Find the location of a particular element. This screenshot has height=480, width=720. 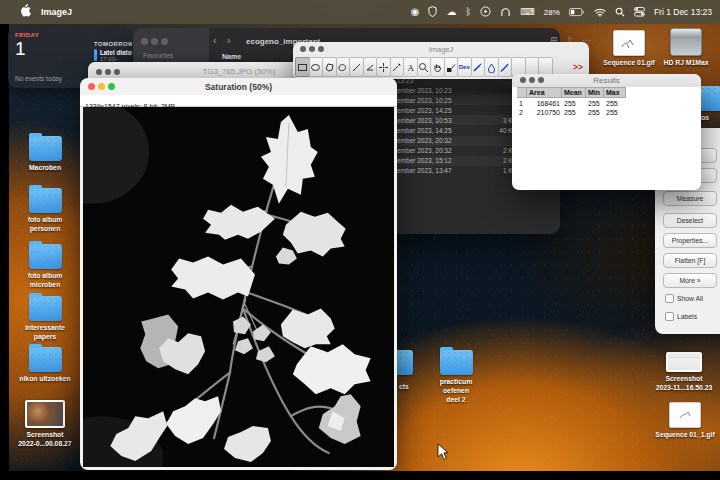

menu-bar: ImageJ ◉ ☁ ᛒ ⌨ 28% Fri 1 Dec 13:23 is located at coordinates (360, 12).